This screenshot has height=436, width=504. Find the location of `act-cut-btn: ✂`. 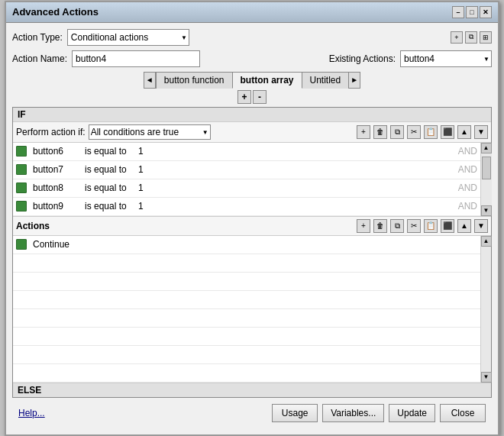

act-cut-btn: ✂ is located at coordinates (414, 226).